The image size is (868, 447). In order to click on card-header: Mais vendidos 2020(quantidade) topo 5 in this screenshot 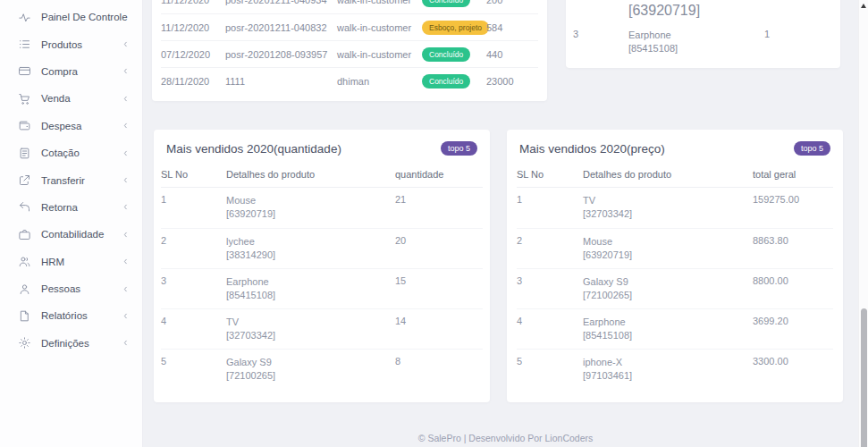, I will do `click(322, 147)`.